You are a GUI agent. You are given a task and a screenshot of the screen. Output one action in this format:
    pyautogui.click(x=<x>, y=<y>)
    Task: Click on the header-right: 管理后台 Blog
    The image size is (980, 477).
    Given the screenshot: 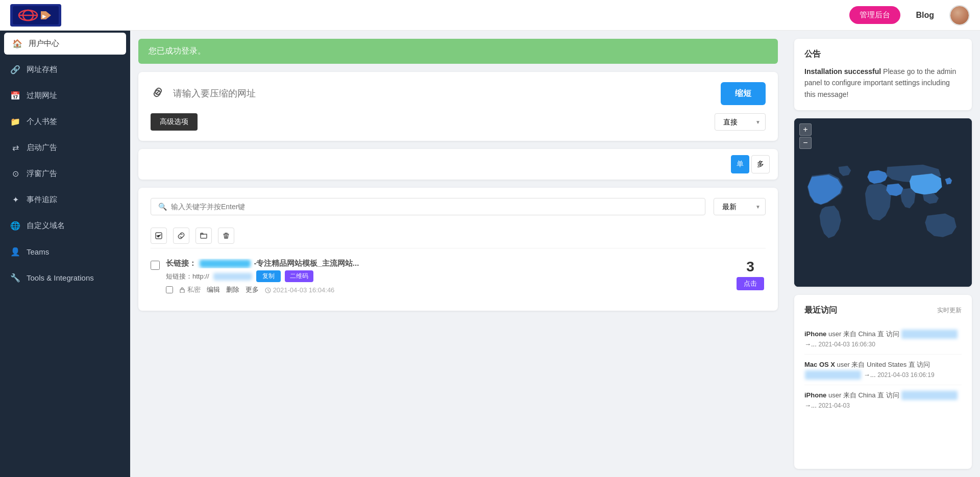 What is the action you would take?
    pyautogui.click(x=910, y=15)
    